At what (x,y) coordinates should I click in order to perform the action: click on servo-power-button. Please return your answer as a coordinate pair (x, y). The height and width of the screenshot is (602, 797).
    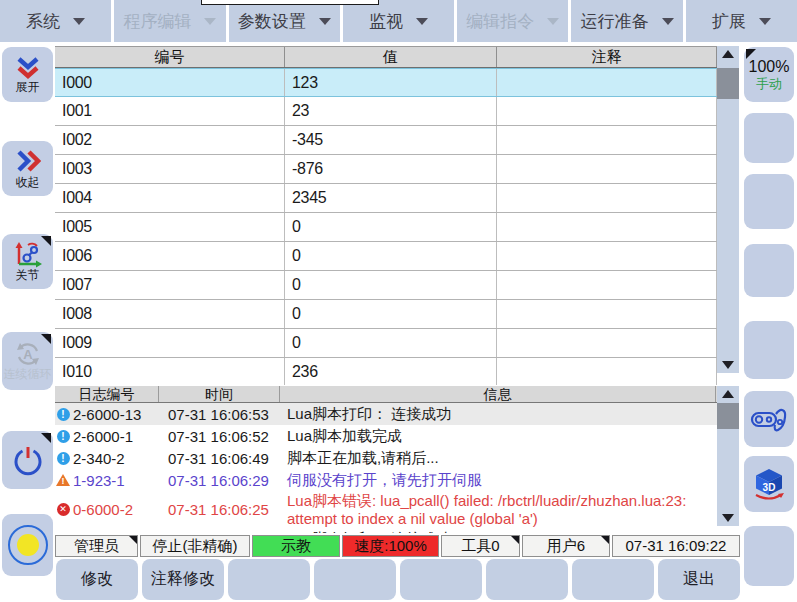
    Looking at the image, I should click on (28, 460).